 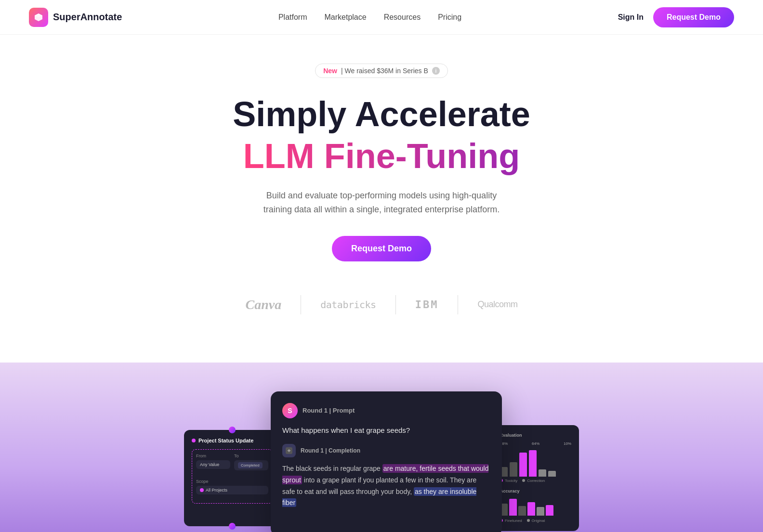 What do you see at coordinates (536, 462) in the screenshot?
I see `eval-bars` at bounding box center [536, 462].